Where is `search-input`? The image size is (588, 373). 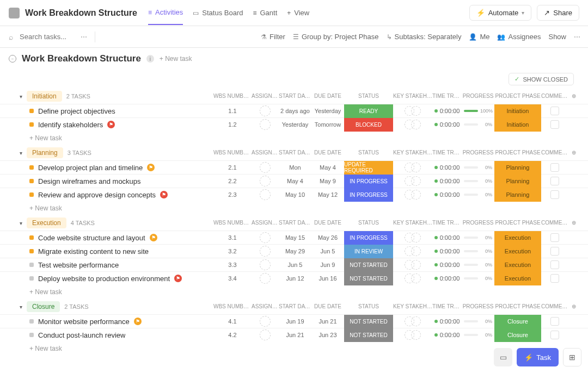
search-input is located at coordinates (47, 37).